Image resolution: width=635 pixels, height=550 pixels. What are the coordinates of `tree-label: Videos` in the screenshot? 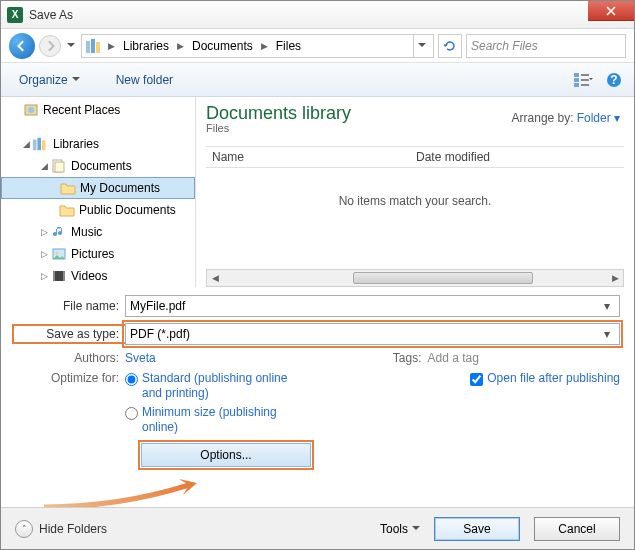 It's located at (89, 276).